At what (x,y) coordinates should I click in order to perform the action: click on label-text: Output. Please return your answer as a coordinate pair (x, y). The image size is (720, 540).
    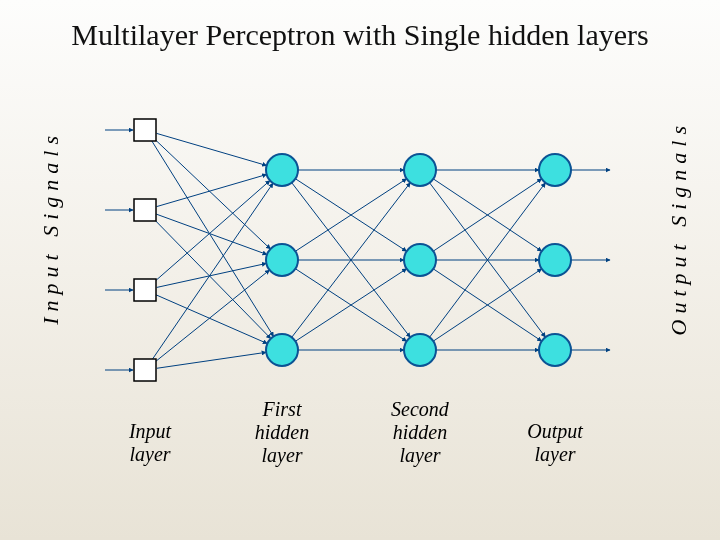
    Looking at the image, I should click on (555, 431).